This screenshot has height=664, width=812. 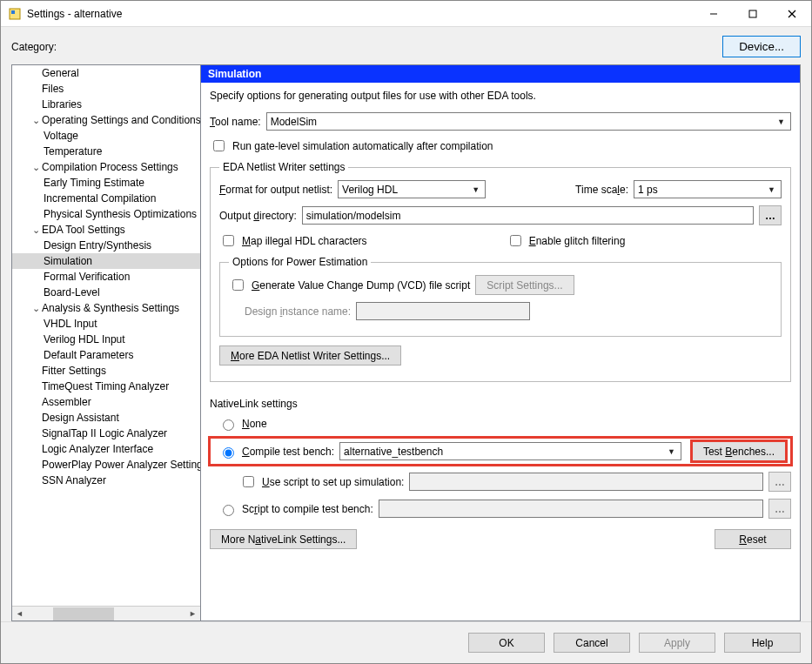 What do you see at coordinates (780, 508) in the screenshot?
I see `script-compile-browse-button: …` at bounding box center [780, 508].